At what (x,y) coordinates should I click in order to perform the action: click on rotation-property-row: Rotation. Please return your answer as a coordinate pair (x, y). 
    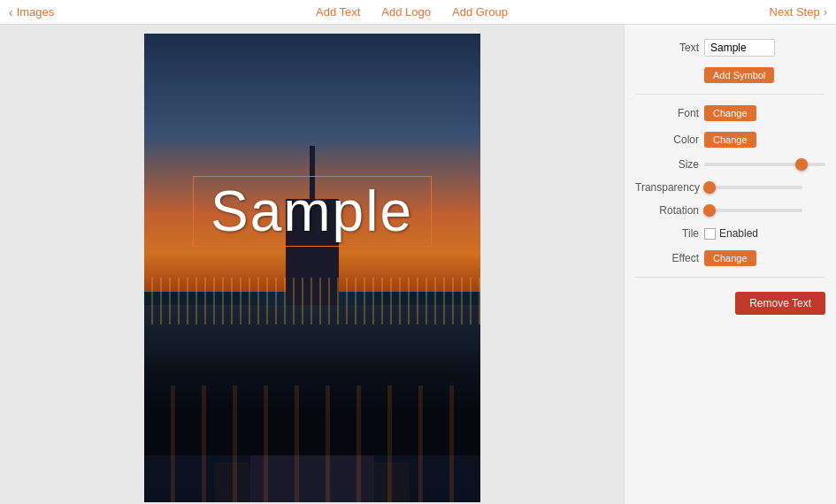
    Looking at the image, I should click on (731, 210).